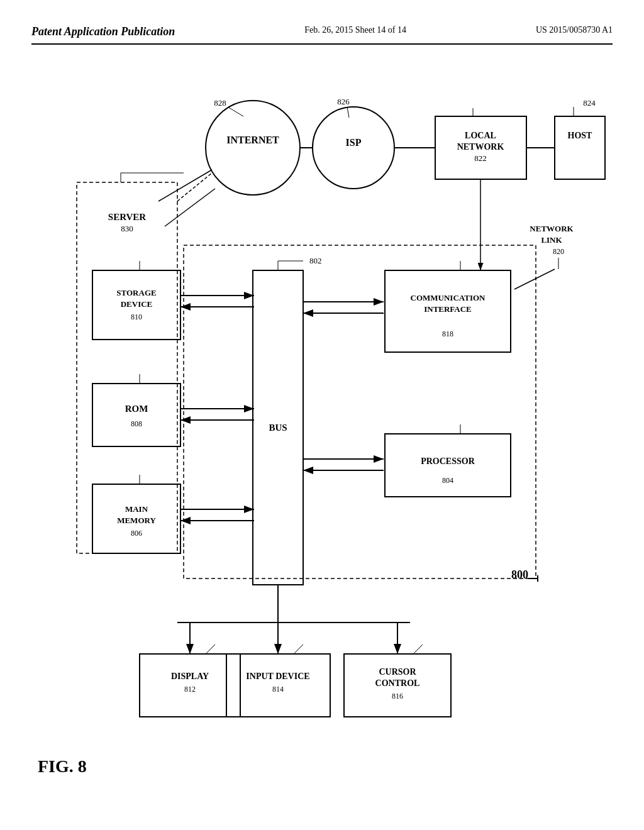 The height and width of the screenshot is (830, 644). What do you see at coordinates (552, 229) in the screenshot?
I see `network-link-label: NETWORK` at bounding box center [552, 229].